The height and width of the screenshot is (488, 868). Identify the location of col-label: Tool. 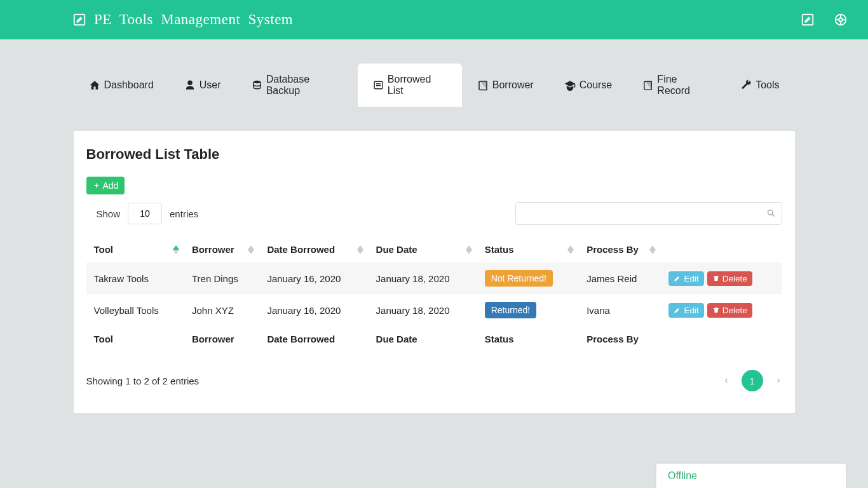
(104, 249).